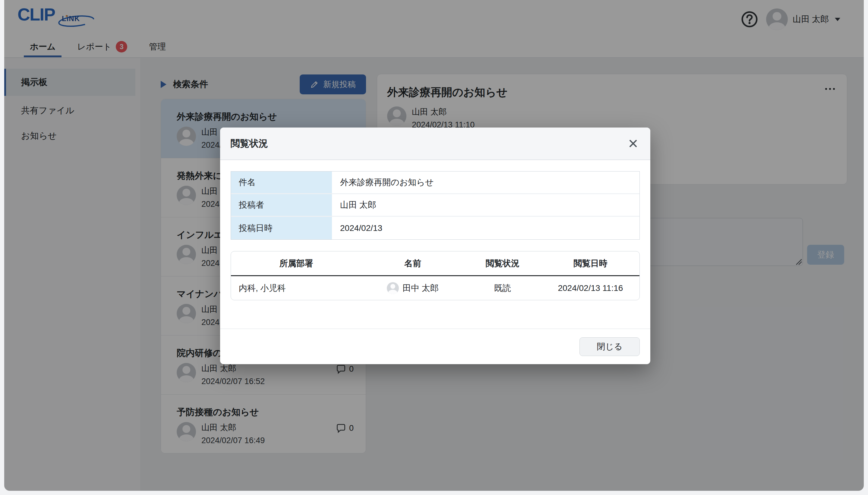 The height and width of the screenshot is (495, 868). I want to click on column-header-department: 所属部署, so click(296, 263).